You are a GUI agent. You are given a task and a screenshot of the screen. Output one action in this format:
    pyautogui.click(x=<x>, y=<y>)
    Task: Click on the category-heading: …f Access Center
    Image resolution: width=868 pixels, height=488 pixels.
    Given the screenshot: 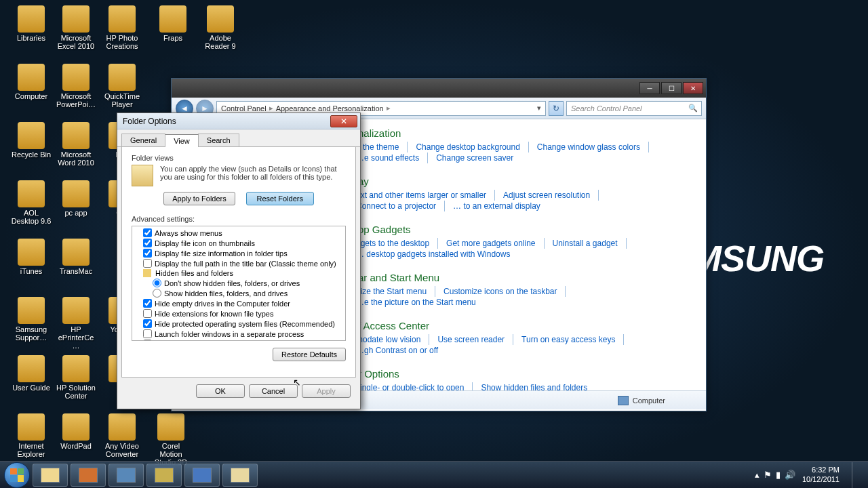 What is the action you would take?
    pyautogui.click(x=520, y=325)
    